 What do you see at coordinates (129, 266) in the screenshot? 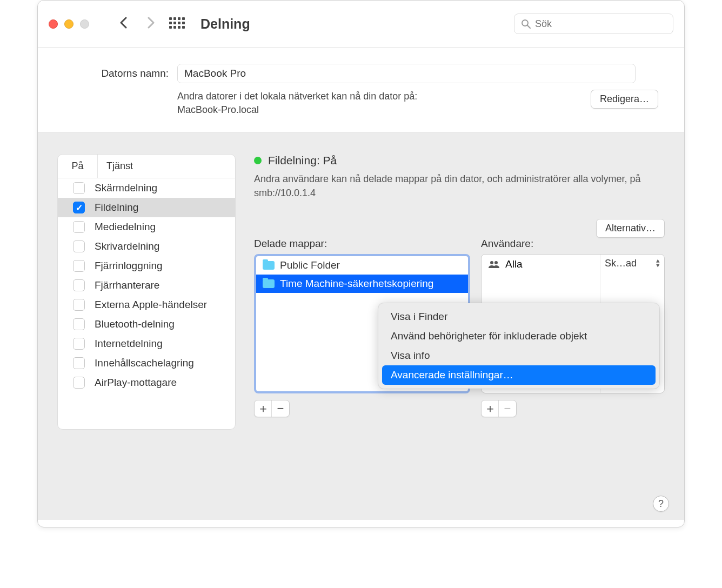
I see `service-label: Fjärrinloggning` at bounding box center [129, 266].